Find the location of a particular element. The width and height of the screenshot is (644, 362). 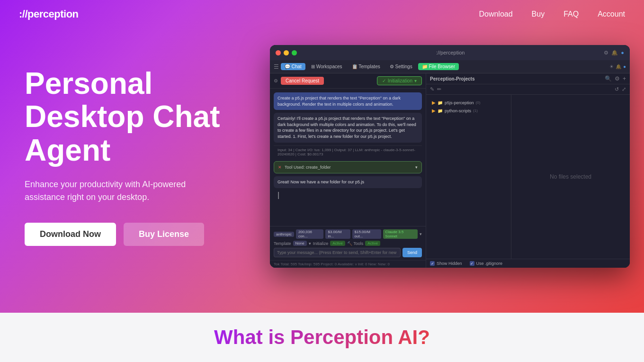

folder-count-2: (1) is located at coordinates (475, 111).